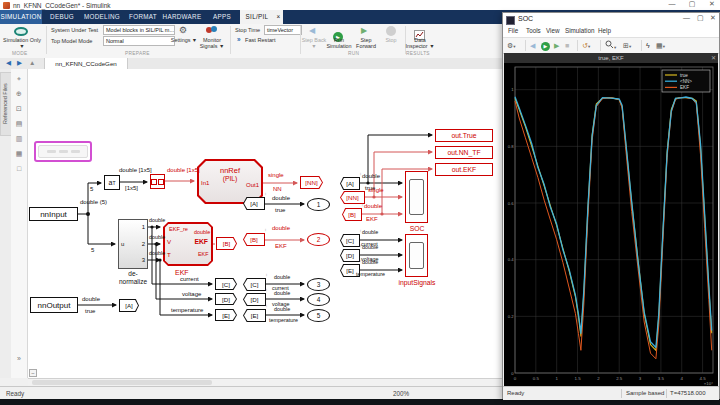 The height and width of the screenshot is (405, 720). What do you see at coordinates (182, 17) in the screenshot?
I see `tab-hardware: HARDWARE` at bounding box center [182, 17].